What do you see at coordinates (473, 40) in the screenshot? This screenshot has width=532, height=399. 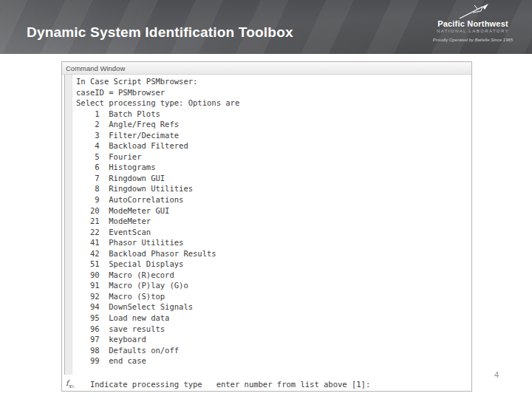 I see `logo-tagline: Proudly Operated by Battelle Since 1965` at bounding box center [473, 40].